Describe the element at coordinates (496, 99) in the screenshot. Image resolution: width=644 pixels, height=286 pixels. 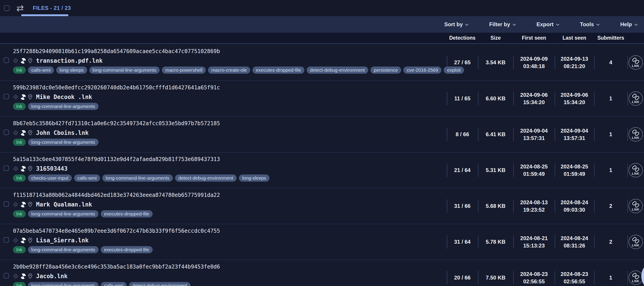
I see `size-cell: 6.60 KB` at that location.